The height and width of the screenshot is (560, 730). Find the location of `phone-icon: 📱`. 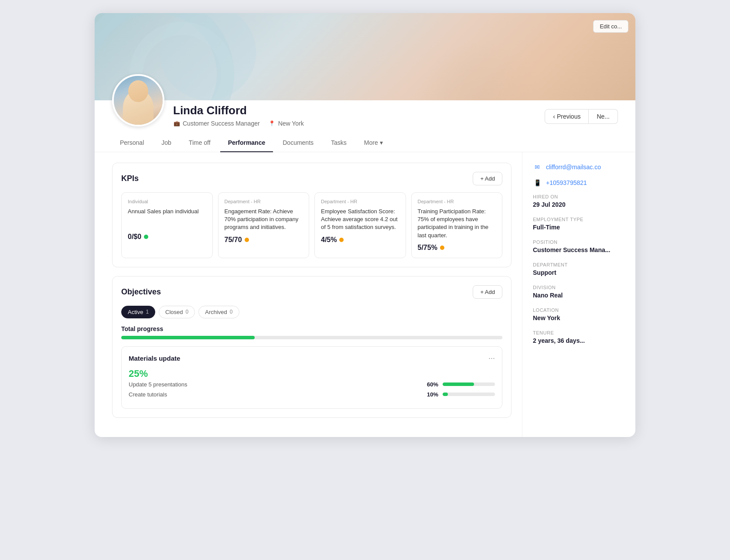

phone-icon: 📱 is located at coordinates (537, 183).